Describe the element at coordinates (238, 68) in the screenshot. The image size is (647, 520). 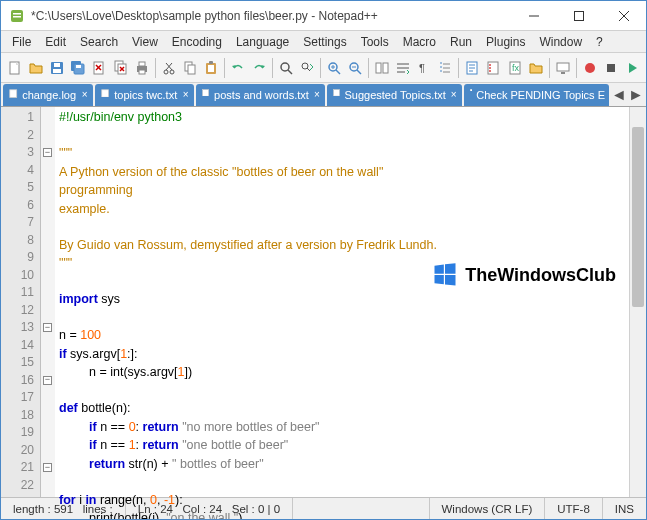
I see `undo-icon` at that location.